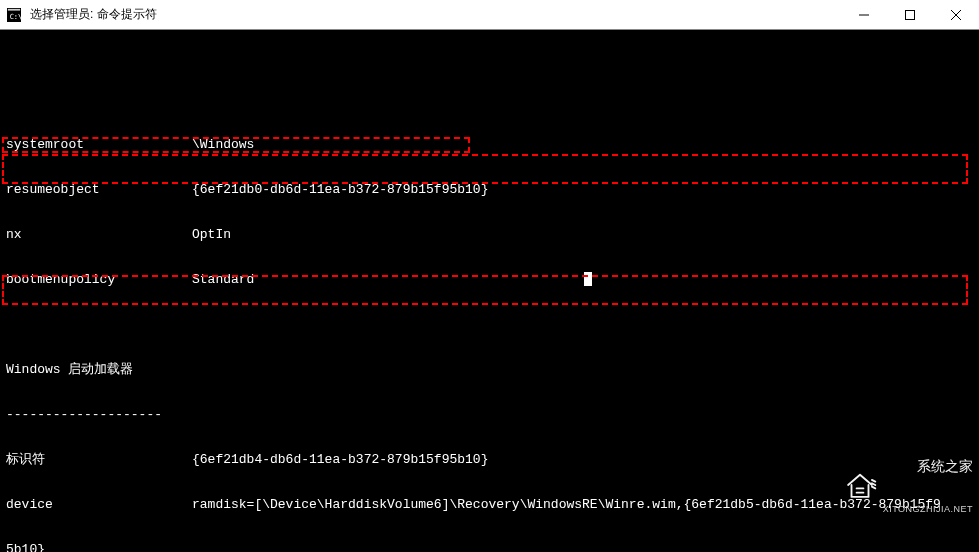 Image resolution: width=979 pixels, height=552 pixels. What do you see at coordinates (910, 14) in the screenshot?
I see `window-controls` at bounding box center [910, 14].